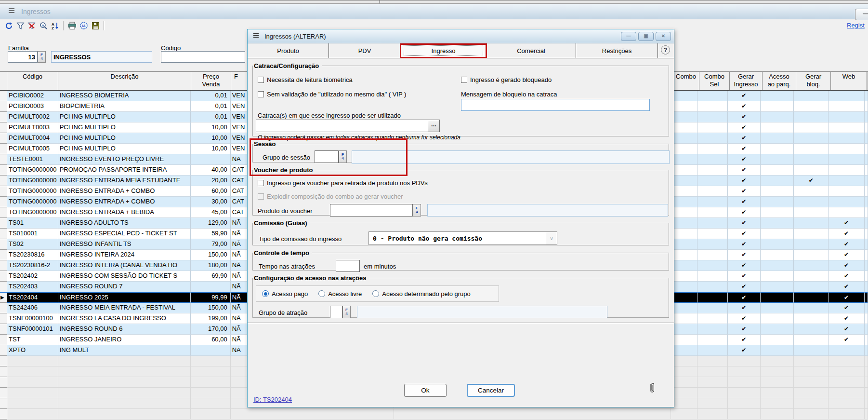  I want to click on familia-input: 13, so click(23, 57).